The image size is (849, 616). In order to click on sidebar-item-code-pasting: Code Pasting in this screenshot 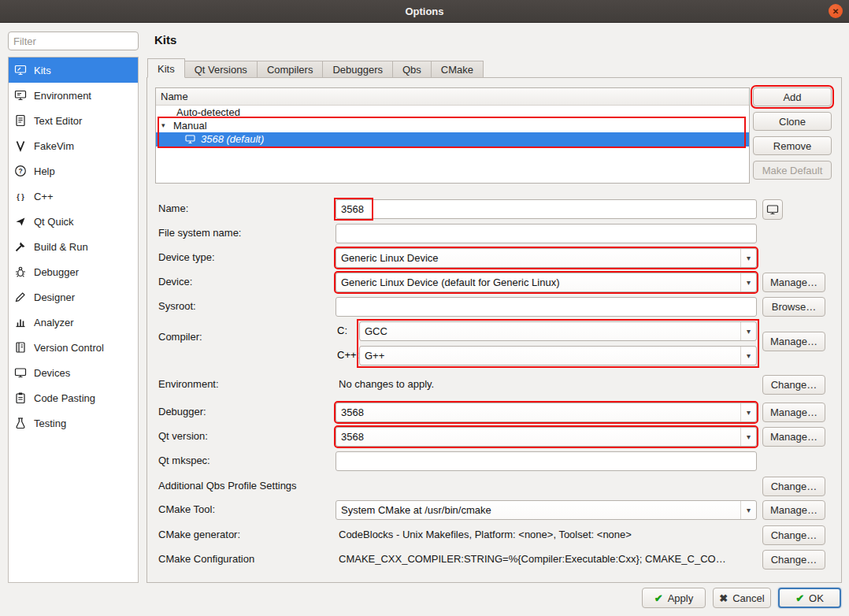, I will do `click(73, 398)`.